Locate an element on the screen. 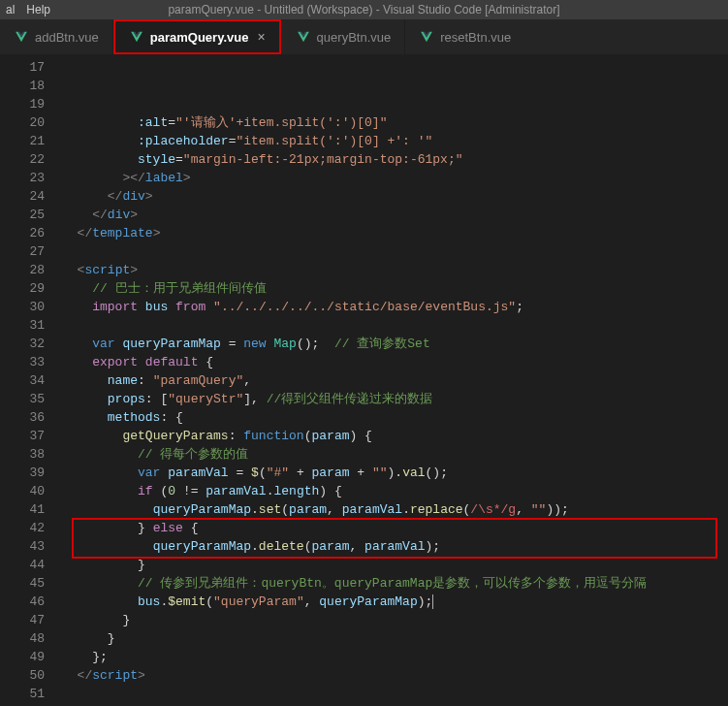 The width and height of the screenshot is (728, 706). line-number: 51 is located at coordinates (22, 694).